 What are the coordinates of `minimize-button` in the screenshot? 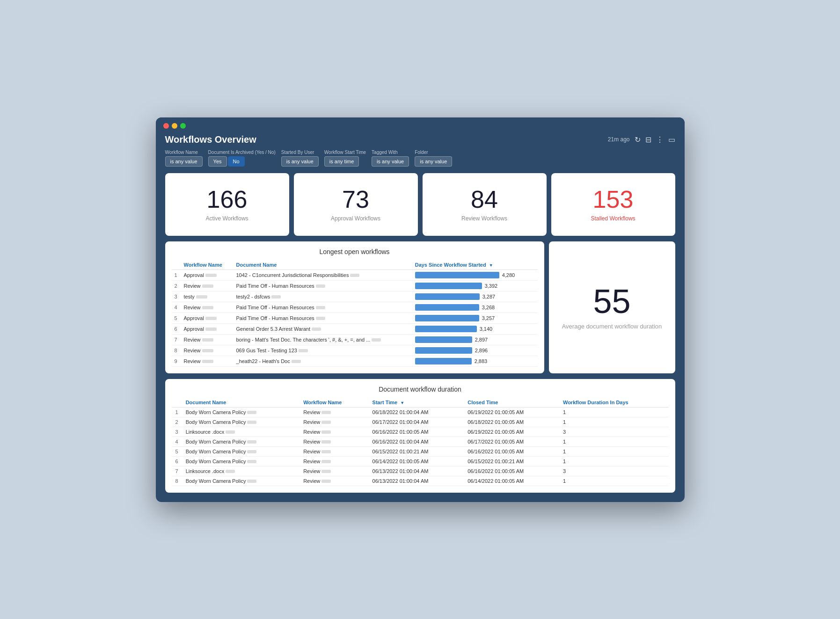 It's located at (175, 126).